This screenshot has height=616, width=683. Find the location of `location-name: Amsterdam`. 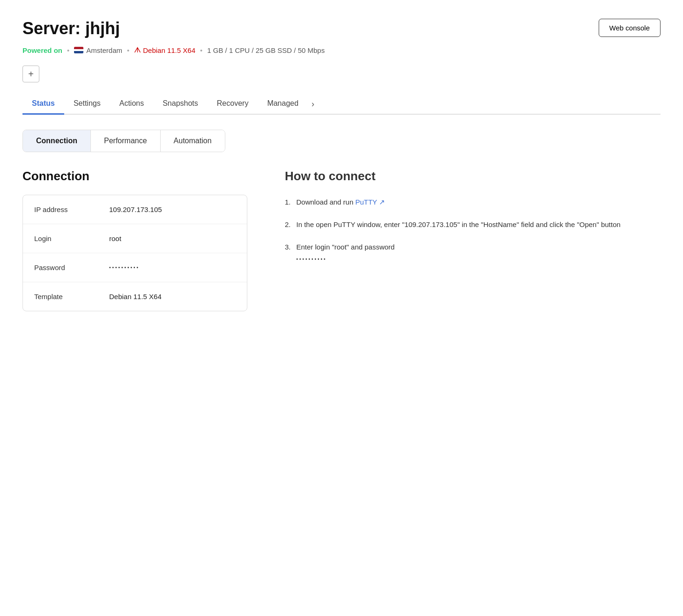

location-name: Amsterdam is located at coordinates (104, 51).